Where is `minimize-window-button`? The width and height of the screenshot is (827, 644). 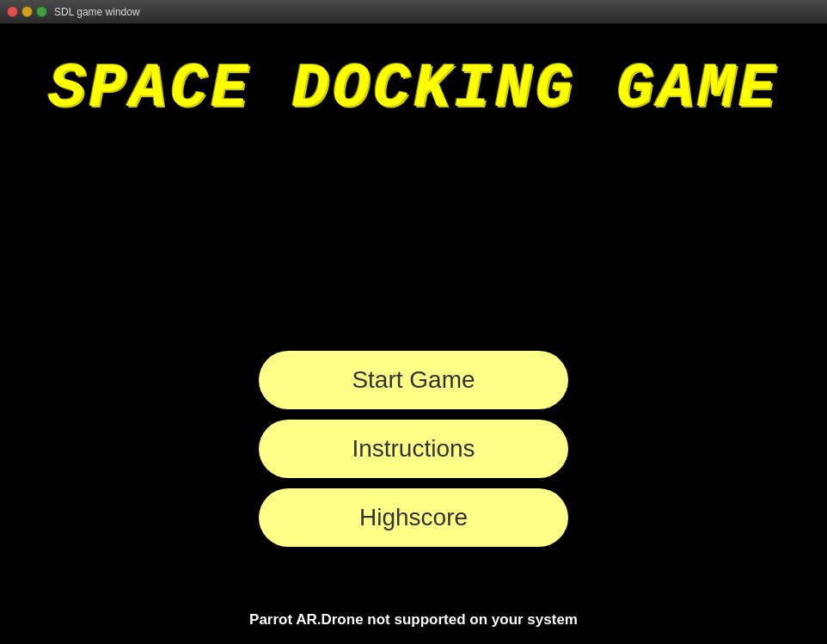 minimize-window-button is located at coordinates (28, 12).